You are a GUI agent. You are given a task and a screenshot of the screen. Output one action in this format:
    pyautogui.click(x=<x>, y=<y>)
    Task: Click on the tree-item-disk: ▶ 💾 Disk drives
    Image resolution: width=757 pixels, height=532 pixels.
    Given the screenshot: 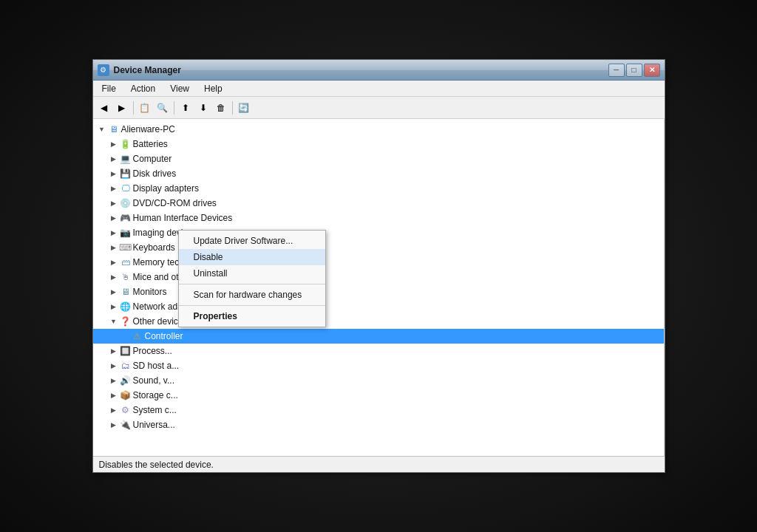 What is the action you would take?
    pyautogui.click(x=378, y=174)
    